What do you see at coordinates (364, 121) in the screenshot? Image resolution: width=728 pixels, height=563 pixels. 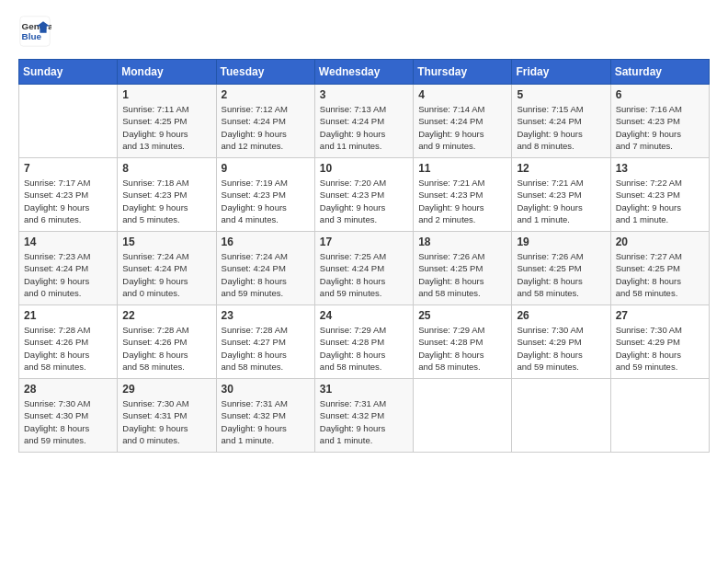 I see `calendar-cell: 3Sunrise: 7:13 AM Sunset: 4:24 PM Daylig…` at bounding box center [364, 121].